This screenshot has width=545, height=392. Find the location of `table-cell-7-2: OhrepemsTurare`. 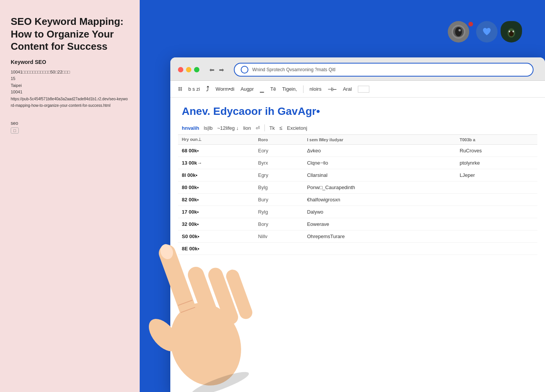

table-cell-7-2: OhrepemsTurare is located at coordinates (380, 237).